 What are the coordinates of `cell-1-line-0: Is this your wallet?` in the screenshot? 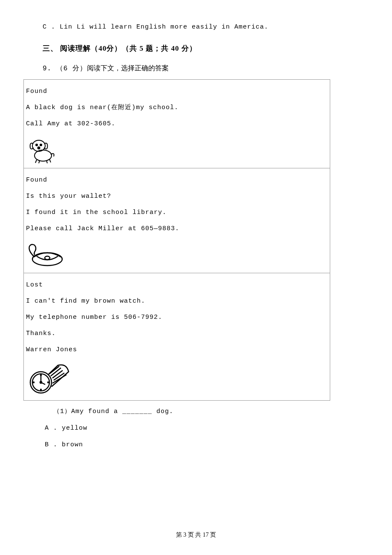 It's located at (177, 197).